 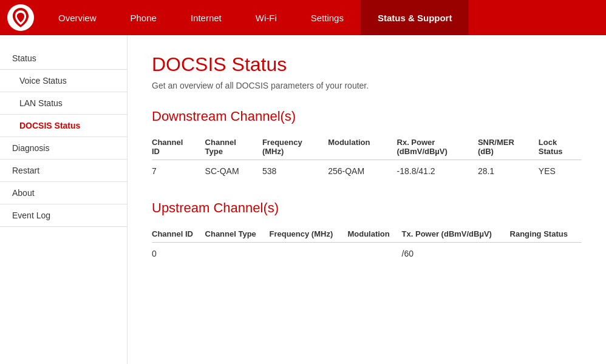 What do you see at coordinates (456, 234) in the screenshot?
I see `upstream-col-tx-power: Tx. Power (dBmV/dBµV)` at bounding box center [456, 234].